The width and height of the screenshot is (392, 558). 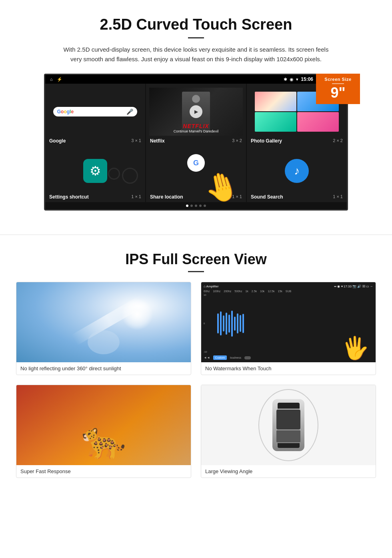 I want to click on feature-card-car: › Large Viewing Angle, so click(x=288, y=432).